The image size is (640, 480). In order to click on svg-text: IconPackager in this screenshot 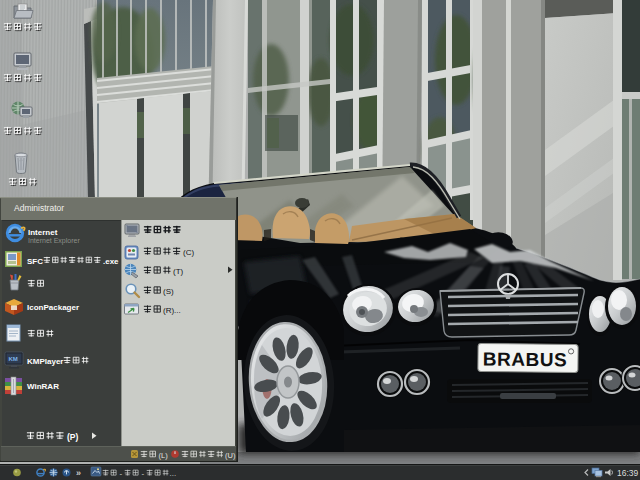, I will do `click(53, 308)`.